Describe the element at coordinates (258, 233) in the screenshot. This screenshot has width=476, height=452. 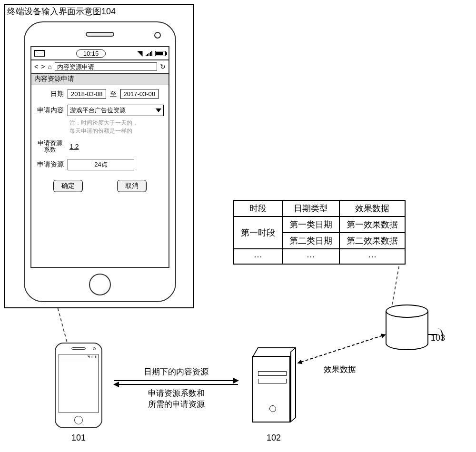
I see `td-period-1: 第一时段` at that location.